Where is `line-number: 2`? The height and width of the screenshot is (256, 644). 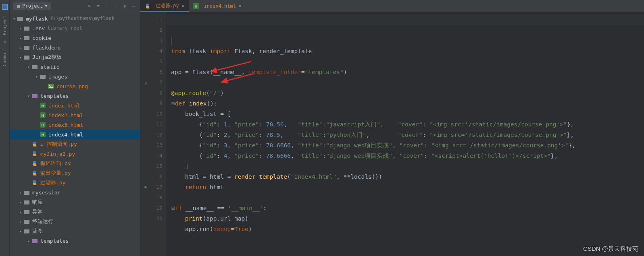
line-number: 2 is located at coordinates (152, 30).